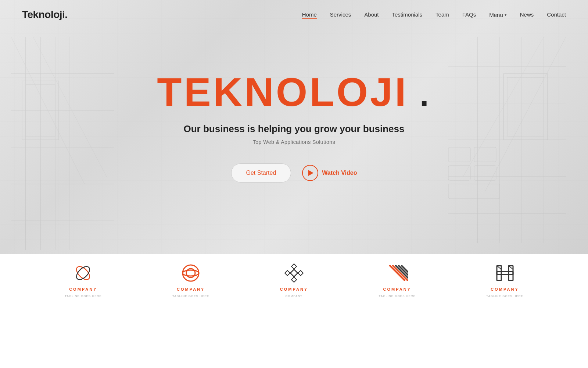  What do you see at coordinates (83, 273) in the screenshot?
I see `company-1-icon` at bounding box center [83, 273].